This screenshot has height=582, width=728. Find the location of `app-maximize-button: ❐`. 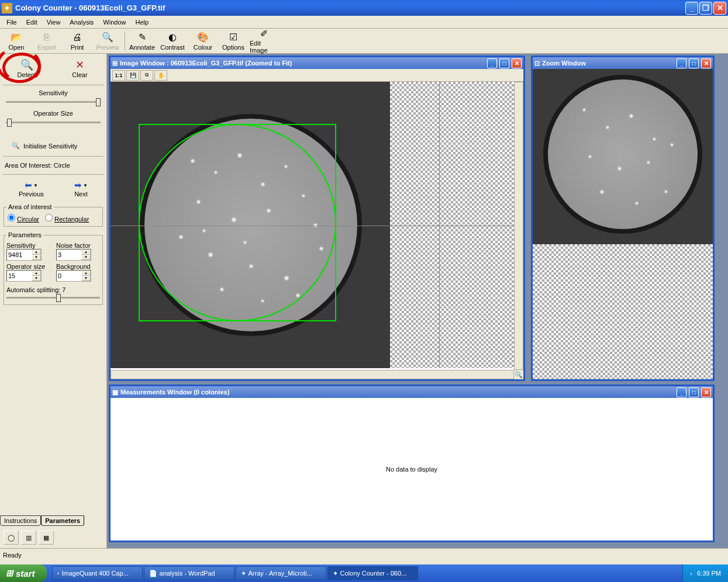

app-maximize-button: ❐ is located at coordinates (706, 8).